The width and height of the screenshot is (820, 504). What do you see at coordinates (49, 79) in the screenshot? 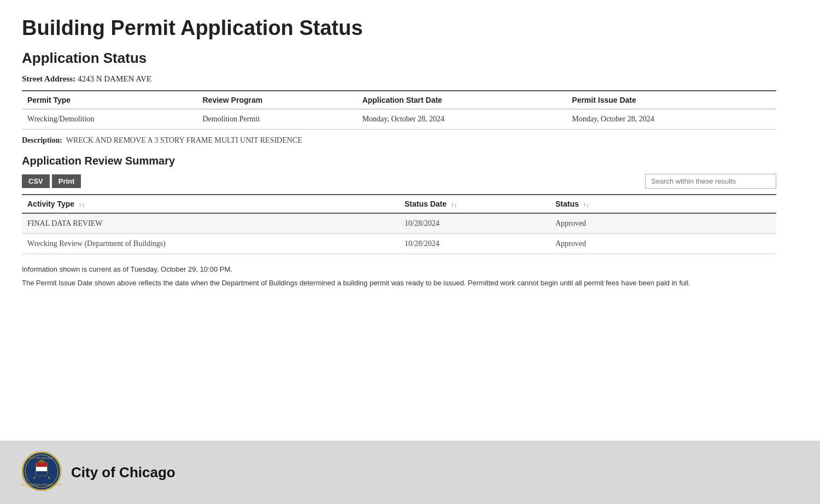
I see `street-address-label: Street Address:` at bounding box center [49, 79].